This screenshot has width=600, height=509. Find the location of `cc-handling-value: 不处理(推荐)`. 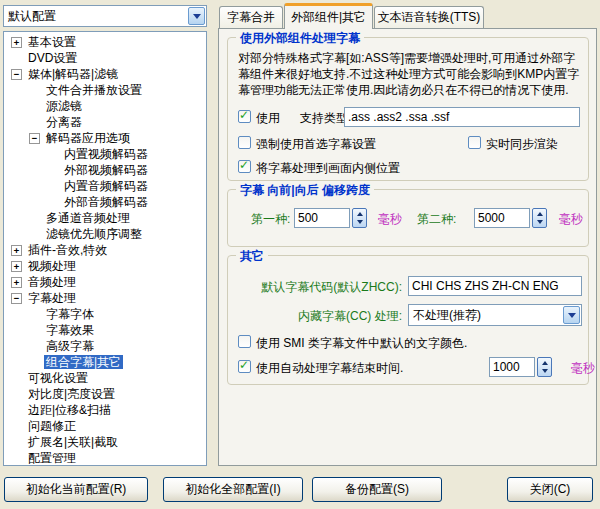

cc-handling-value: 不处理(推荐) is located at coordinates (486, 316).